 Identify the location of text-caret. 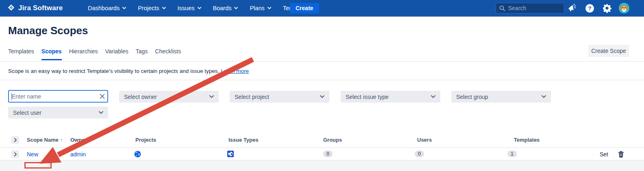
(11, 97).